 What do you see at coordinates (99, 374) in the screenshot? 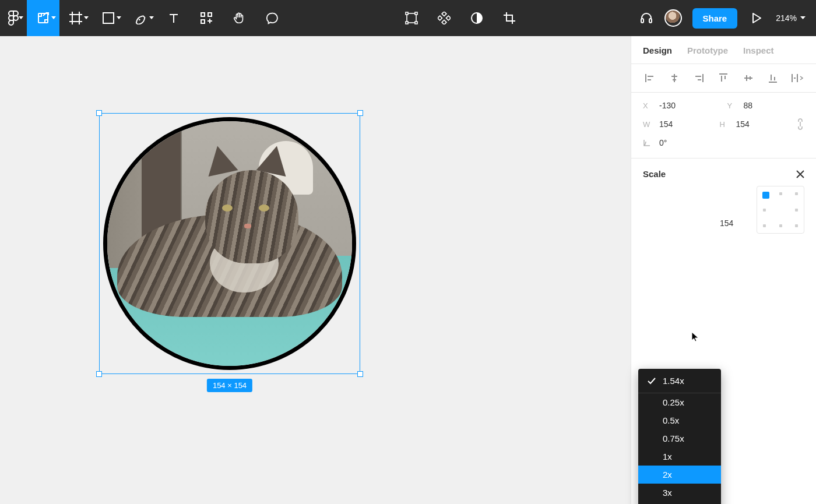
I see `selection-handle-bl` at bounding box center [99, 374].